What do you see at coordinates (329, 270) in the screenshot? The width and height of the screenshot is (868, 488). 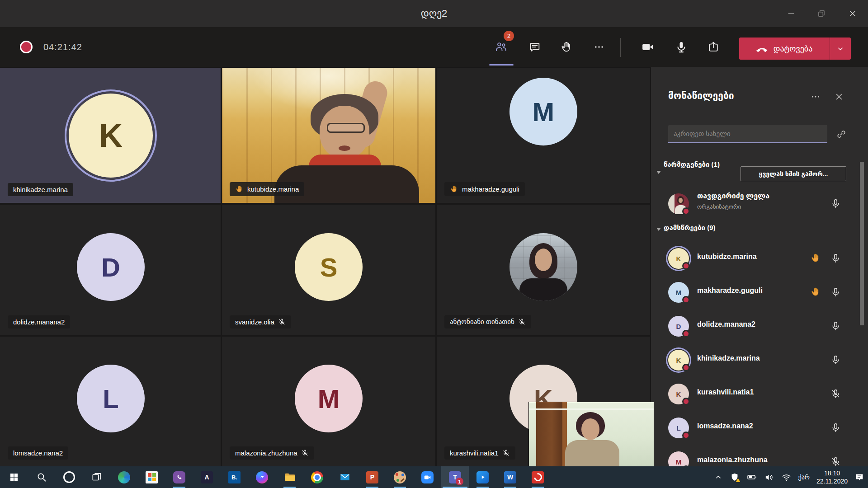 I see `video-tile: S svanidze.olia` at bounding box center [329, 270].